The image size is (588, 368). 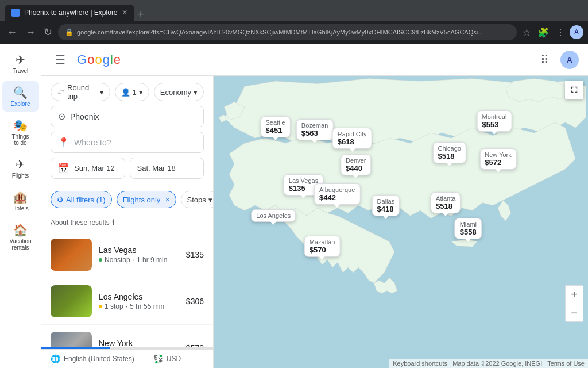 What do you see at coordinates (527, 32) in the screenshot?
I see `bookmark-icon: ☆` at bounding box center [527, 32].